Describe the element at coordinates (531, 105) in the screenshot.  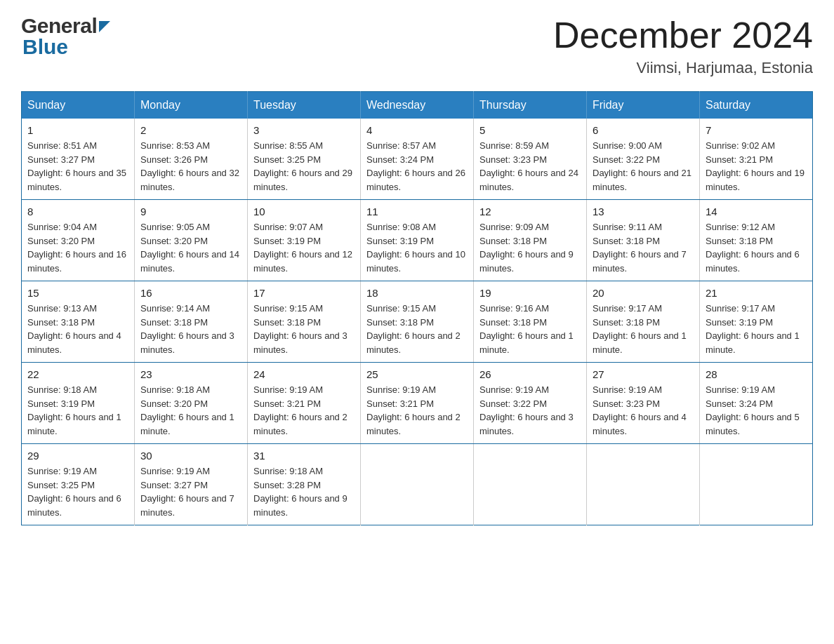
I see `calendar-header-thursday: Thursday` at that location.